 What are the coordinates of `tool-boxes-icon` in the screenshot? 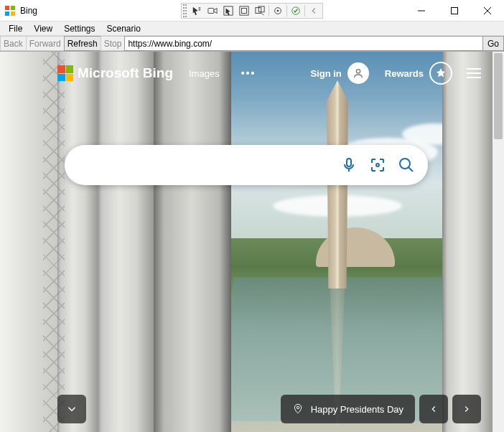 It's located at (260, 11).